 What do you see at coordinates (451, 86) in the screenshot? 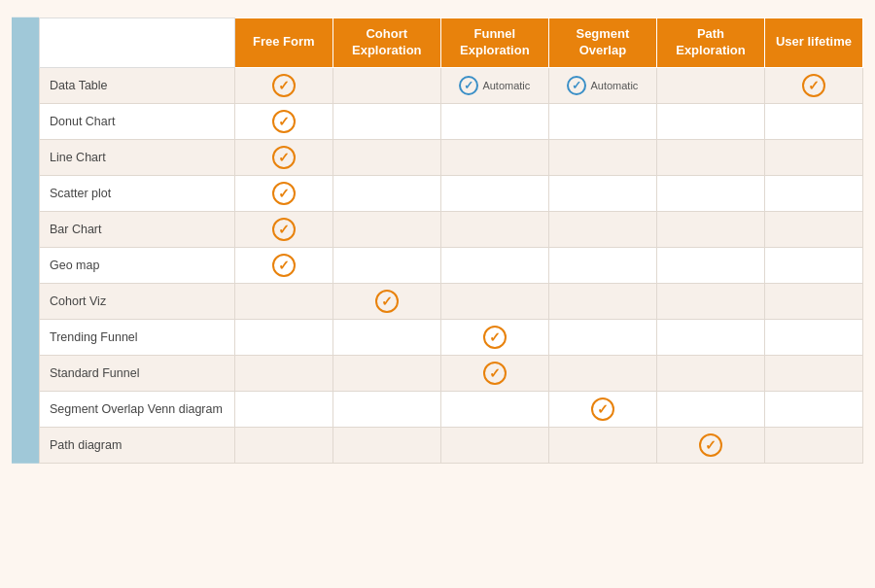
I see `table-row: Data Table✓✓Automatic✓Automatic✓` at bounding box center [451, 86].